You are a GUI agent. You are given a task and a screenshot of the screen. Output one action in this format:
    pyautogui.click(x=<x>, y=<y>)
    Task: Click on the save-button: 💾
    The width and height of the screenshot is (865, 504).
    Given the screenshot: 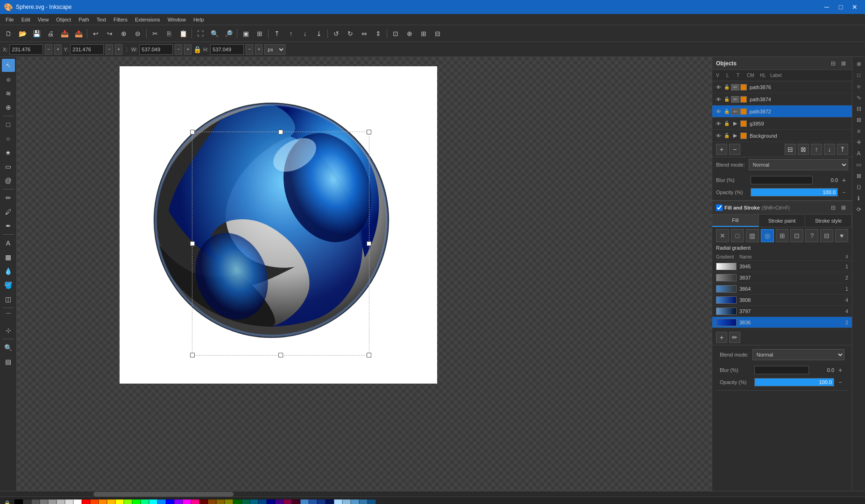 What is the action you would take?
    pyautogui.click(x=36, y=34)
    